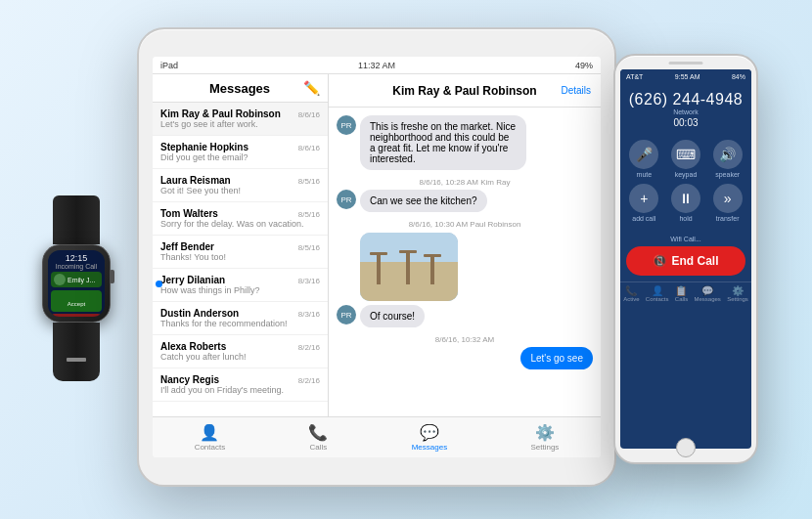  What do you see at coordinates (464, 91) in the screenshot?
I see `chat-contact-name: Kim Ray & Paul Robinson` at bounding box center [464, 91].